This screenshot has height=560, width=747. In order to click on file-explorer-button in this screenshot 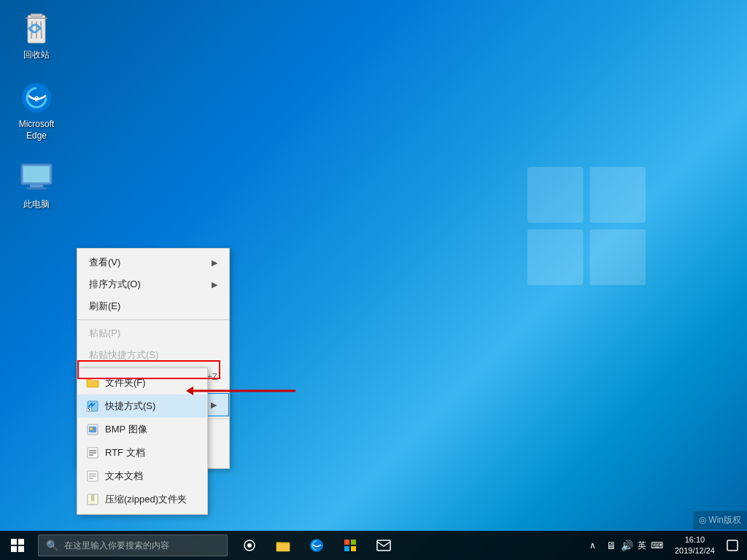, I will do `click(283, 545)`.